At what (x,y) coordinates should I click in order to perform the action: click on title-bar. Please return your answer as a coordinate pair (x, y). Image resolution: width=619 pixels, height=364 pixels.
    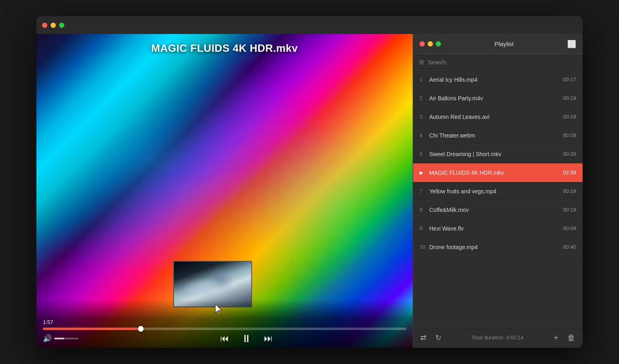
    Looking at the image, I should click on (310, 25).